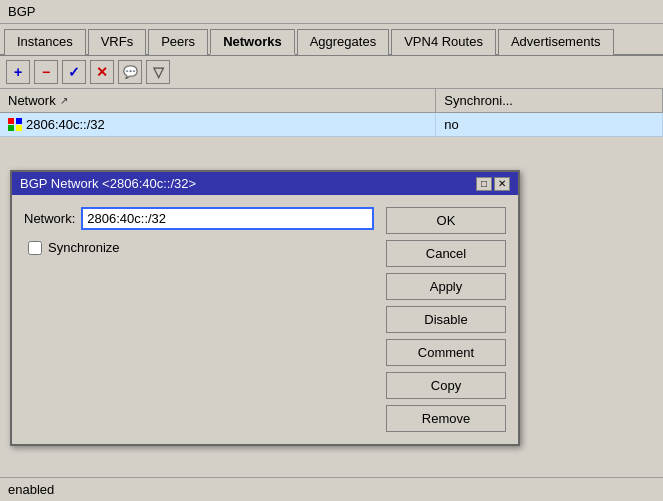 The width and height of the screenshot is (663, 501). Describe the element at coordinates (178, 42) in the screenshot. I see `tab-peers: Peers` at that location.